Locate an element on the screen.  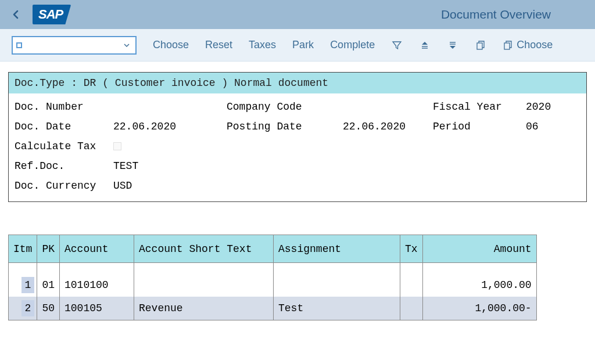
taxes-button: Taxes is located at coordinates (263, 45).